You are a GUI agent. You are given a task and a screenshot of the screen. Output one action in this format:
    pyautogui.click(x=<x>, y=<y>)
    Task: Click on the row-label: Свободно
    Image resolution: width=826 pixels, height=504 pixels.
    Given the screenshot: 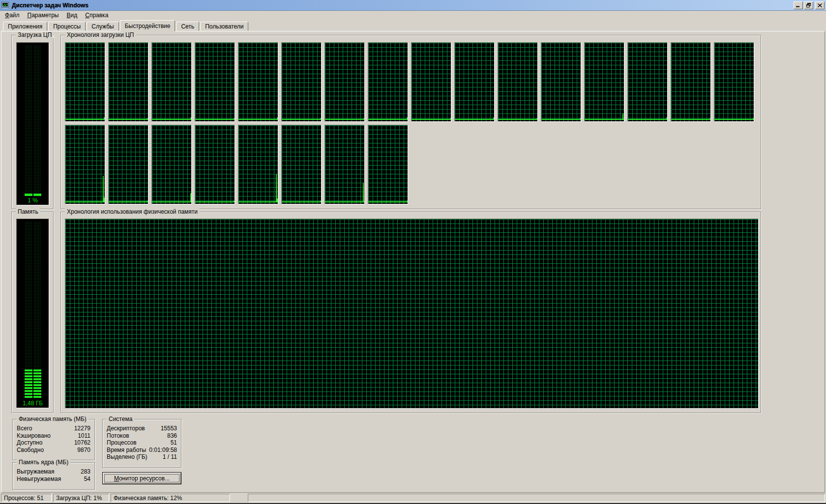 What is the action you would take?
    pyautogui.click(x=30, y=450)
    